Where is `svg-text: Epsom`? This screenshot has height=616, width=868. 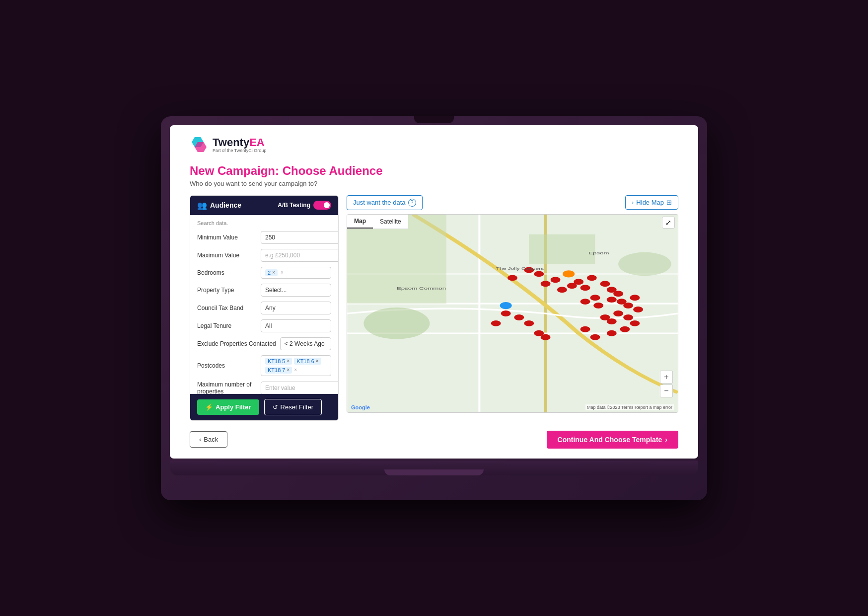 svg-text: Epsom is located at coordinates (599, 252).